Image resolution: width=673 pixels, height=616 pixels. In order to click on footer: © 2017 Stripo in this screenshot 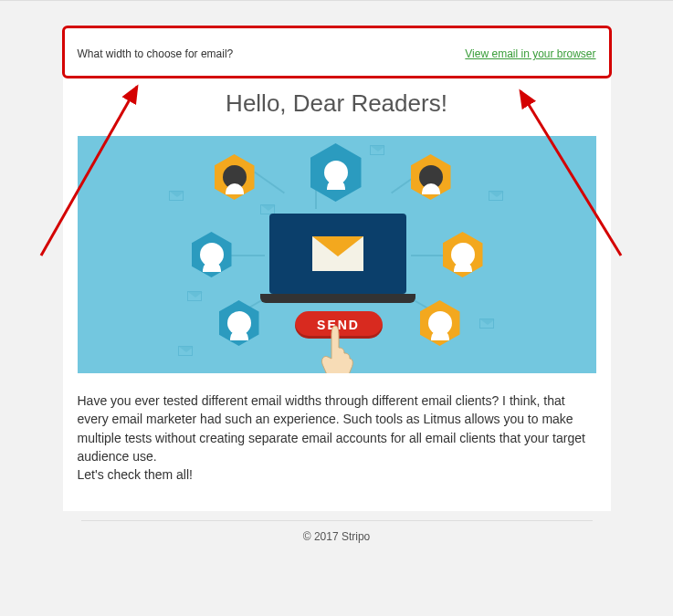, I will do `click(337, 537)`.